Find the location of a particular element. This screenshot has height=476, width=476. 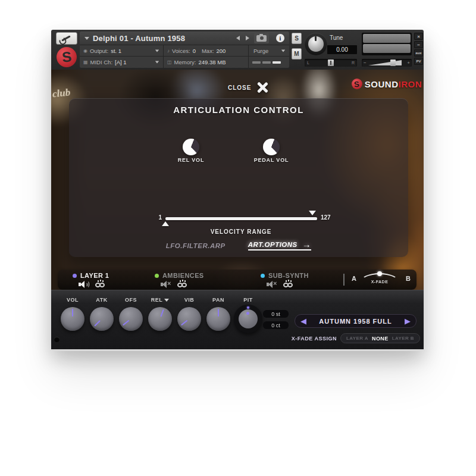

bottom-control-panel: VOL ATK OFS REL VIB PAN is located at coordinates (237, 320).